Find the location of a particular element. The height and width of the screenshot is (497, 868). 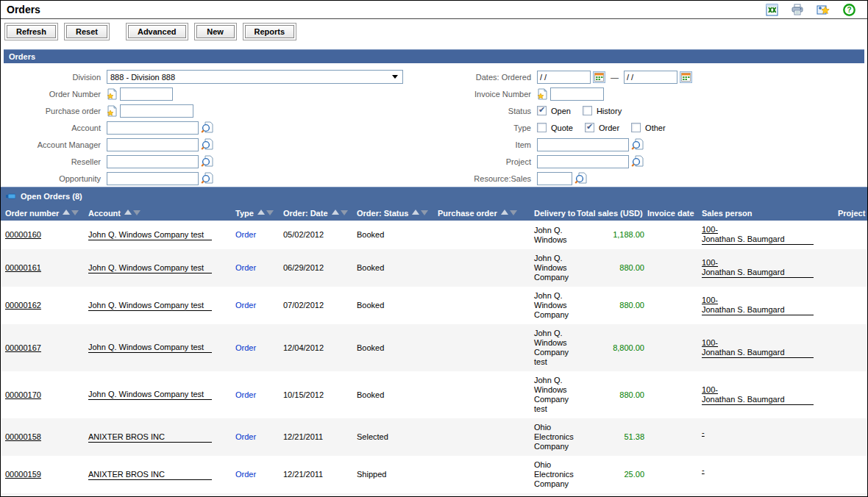

order-number-link: 00000159 is located at coordinates (24, 474).